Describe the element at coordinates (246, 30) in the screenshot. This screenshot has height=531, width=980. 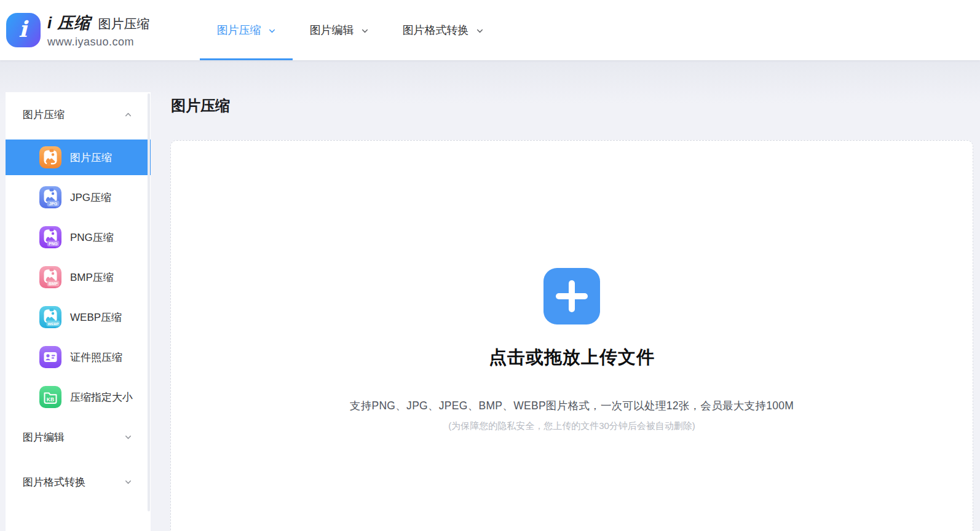
I see `nav-item-image-compress: 图片压缩` at that location.